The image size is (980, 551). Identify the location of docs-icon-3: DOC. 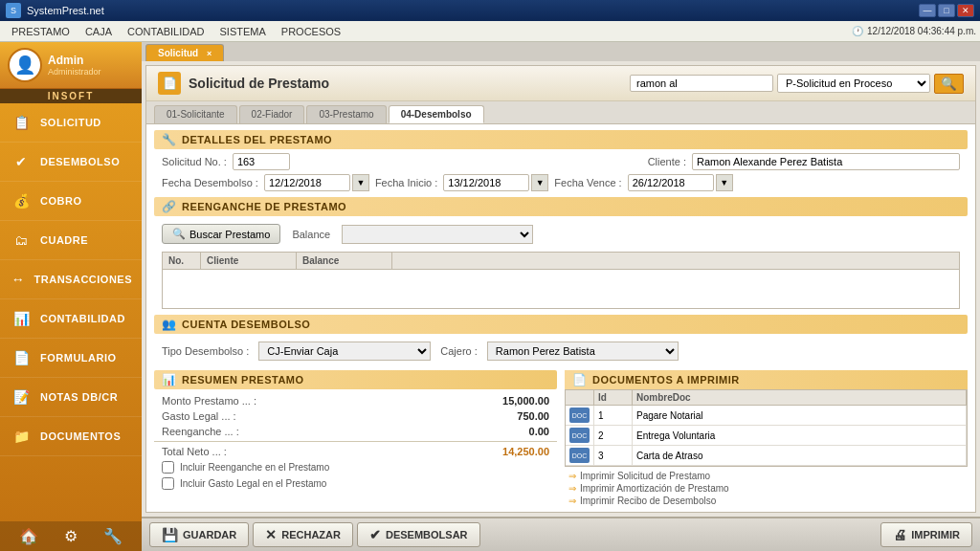
(580, 455).